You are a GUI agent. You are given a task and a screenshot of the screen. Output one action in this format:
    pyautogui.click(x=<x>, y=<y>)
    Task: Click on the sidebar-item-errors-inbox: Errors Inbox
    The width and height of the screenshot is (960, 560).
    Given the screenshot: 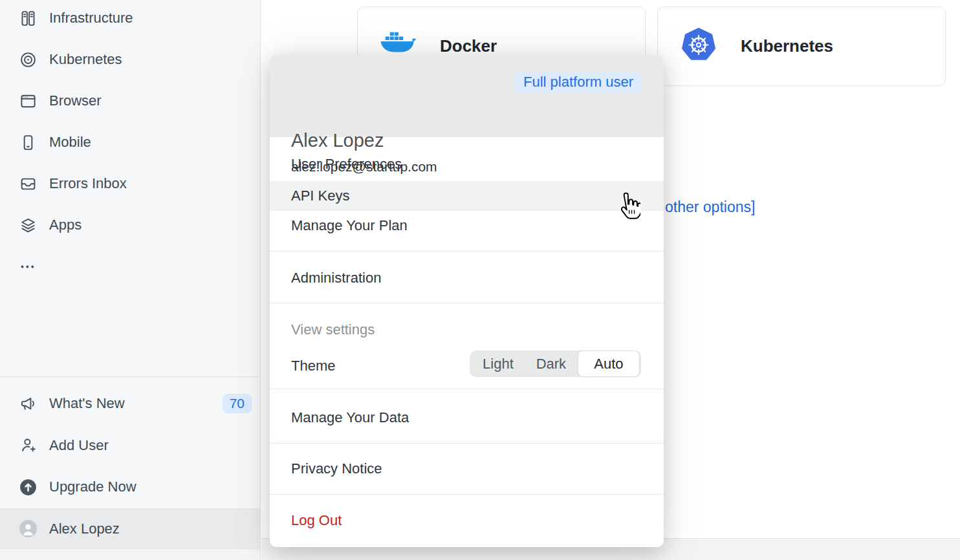 What is the action you would take?
    pyautogui.click(x=130, y=184)
    